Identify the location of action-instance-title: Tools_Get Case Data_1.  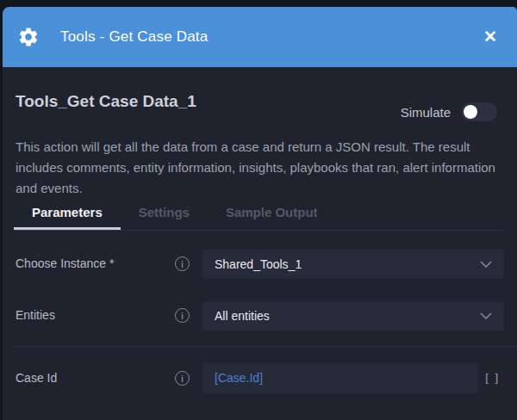
(106, 102).